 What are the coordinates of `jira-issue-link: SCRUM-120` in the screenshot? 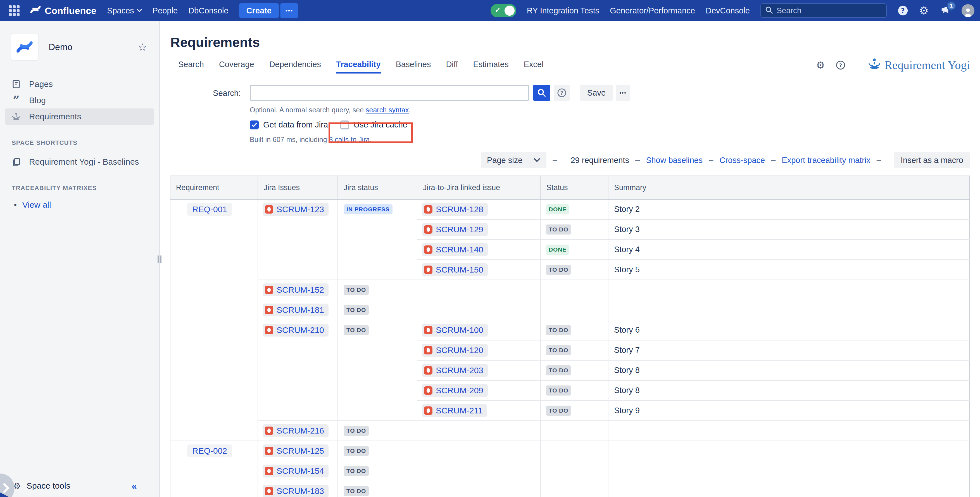 It's located at (455, 350).